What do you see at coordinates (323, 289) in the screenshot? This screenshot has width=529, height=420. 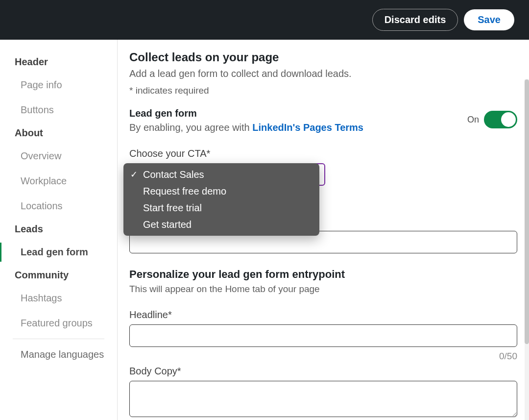 I see `entrypoint-subtext: This will appear on the Home tab of your…` at bounding box center [323, 289].